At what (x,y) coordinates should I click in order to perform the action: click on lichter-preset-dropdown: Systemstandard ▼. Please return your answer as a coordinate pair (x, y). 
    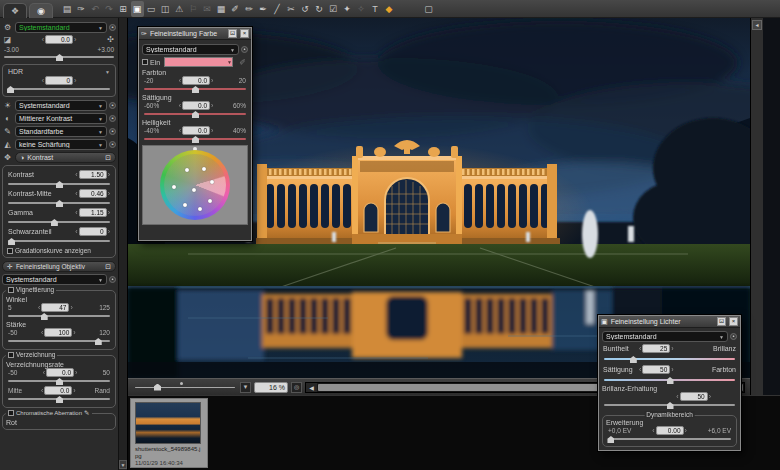
    Looking at the image, I should click on (665, 336).